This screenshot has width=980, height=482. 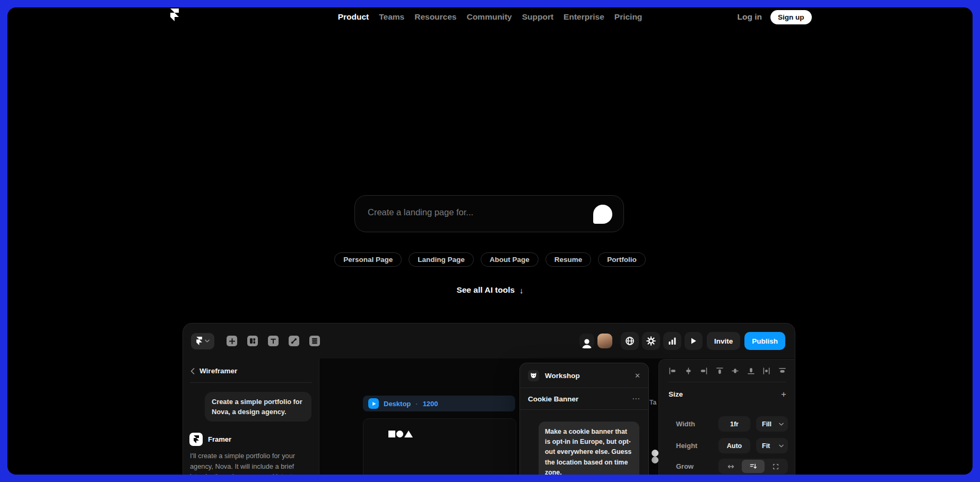 What do you see at coordinates (580, 399) in the screenshot?
I see `workshop-item-label: Cookie Banner` at bounding box center [580, 399].